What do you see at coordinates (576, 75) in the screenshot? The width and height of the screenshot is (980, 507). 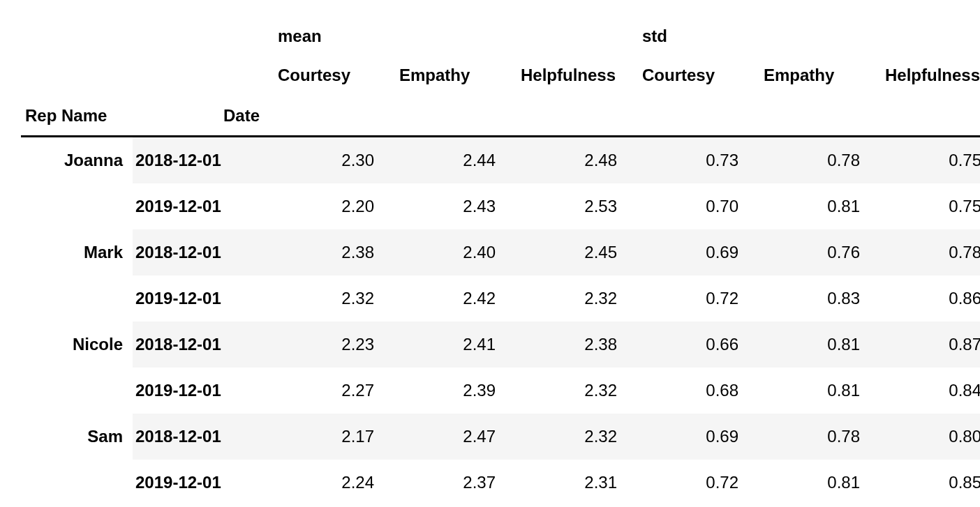 I see `column-mean-helpfulness: Helpfulness` at bounding box center [576, 75].